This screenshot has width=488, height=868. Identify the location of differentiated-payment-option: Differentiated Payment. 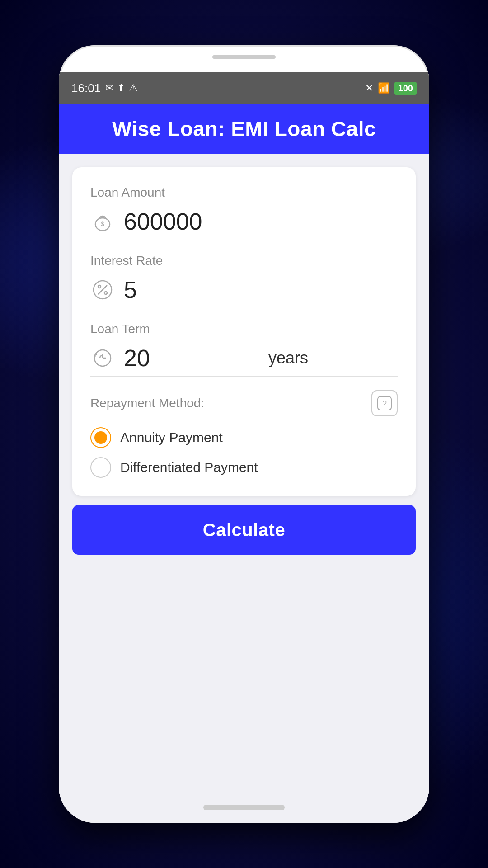
(244, 467).